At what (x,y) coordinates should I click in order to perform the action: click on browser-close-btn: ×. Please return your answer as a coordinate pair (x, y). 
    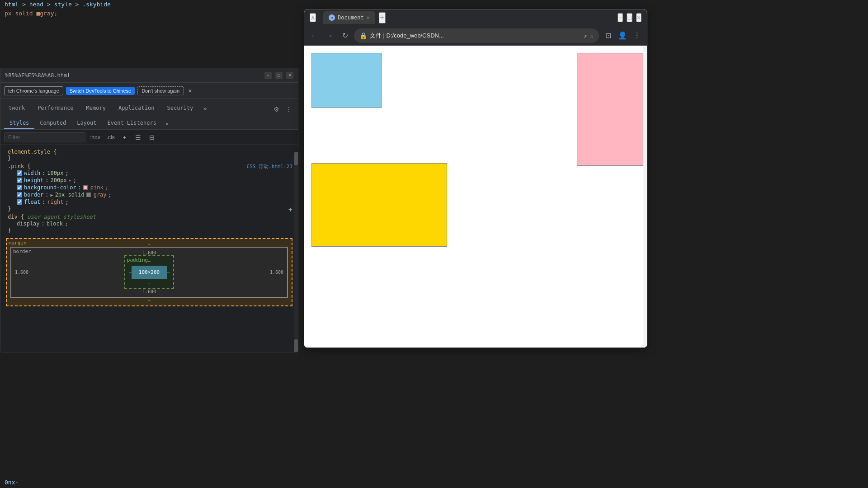
    Looking at the image, I should click on (639, 18).